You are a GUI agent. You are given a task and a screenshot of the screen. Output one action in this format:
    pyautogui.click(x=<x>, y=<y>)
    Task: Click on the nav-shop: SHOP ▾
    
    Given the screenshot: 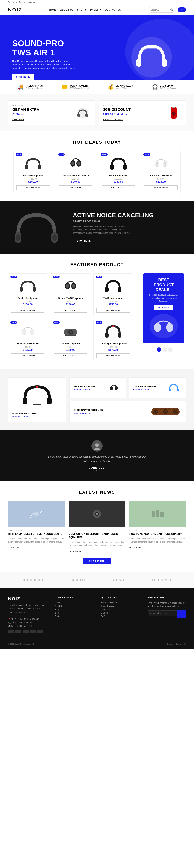 What is the action you would take?
    pyautogui.click(x=82, y=10)
    